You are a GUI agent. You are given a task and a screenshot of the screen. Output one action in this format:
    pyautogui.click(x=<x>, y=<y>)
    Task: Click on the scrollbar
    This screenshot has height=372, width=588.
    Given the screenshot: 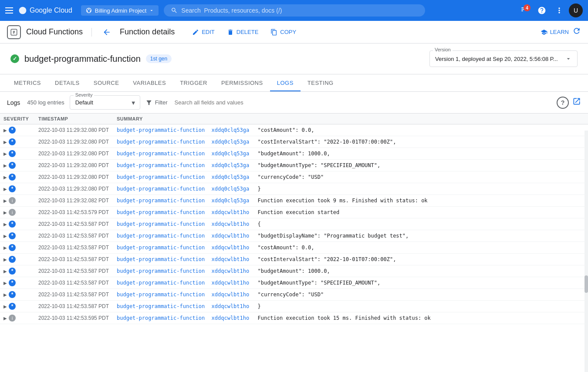 What is the action you would take?
    pyautogui.click(x=586, y=227)
    